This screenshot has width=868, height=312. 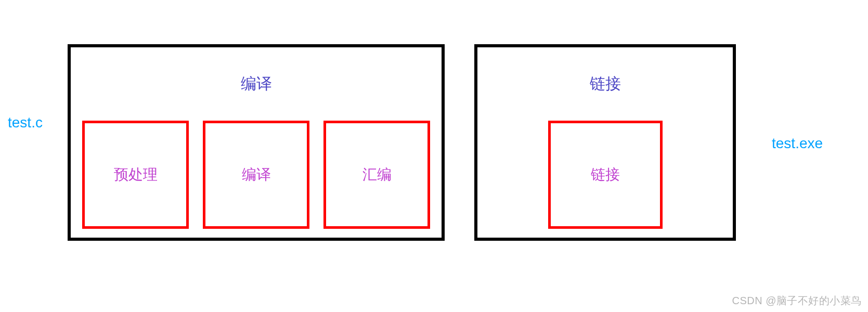 What do you see at coordinates (605, 175) in the screenshot?
I see `stage-link: 链接` at bounding box center [605, 175].